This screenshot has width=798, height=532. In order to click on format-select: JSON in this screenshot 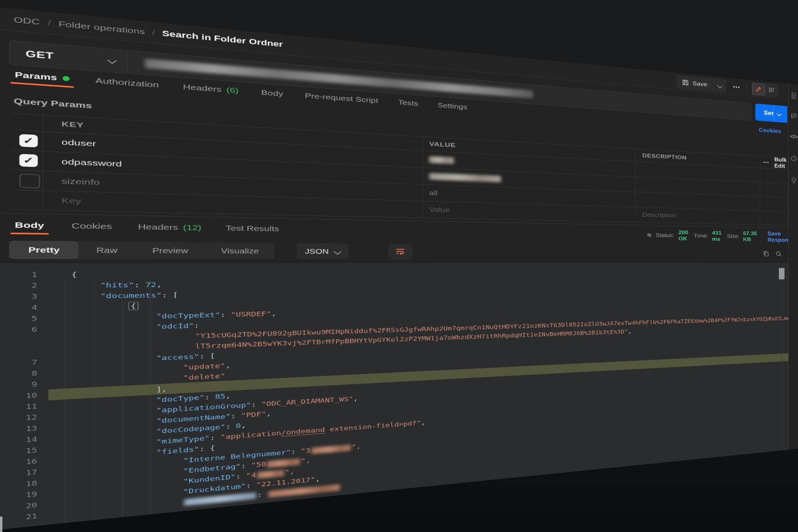, I will do `click(322, 251)`.